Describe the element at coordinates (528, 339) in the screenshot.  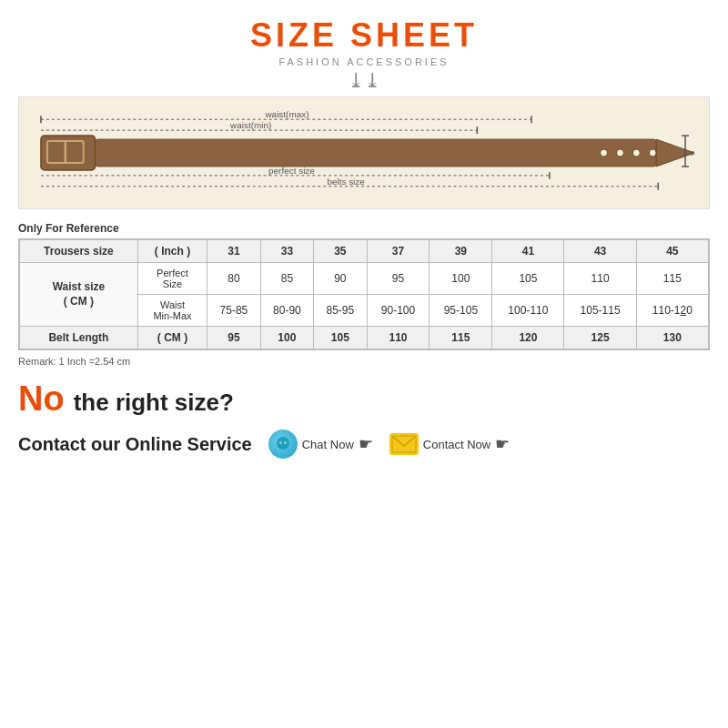
I see `bl-120: 120` at that location.